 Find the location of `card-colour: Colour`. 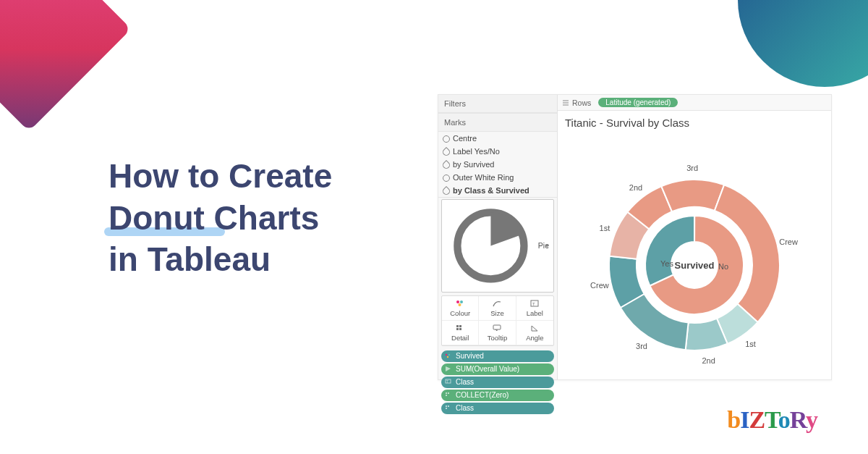

card-colour: Colour is located at coordinates (460, 308).